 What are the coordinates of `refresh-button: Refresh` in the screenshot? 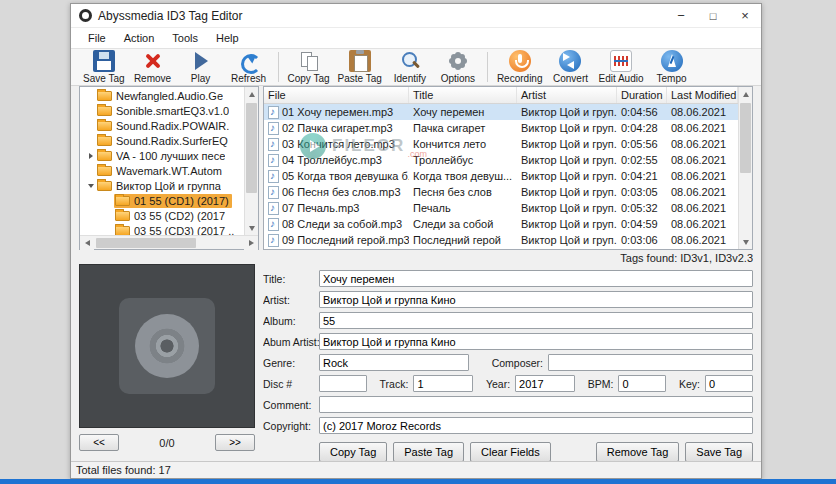 It's located at (249, 67).